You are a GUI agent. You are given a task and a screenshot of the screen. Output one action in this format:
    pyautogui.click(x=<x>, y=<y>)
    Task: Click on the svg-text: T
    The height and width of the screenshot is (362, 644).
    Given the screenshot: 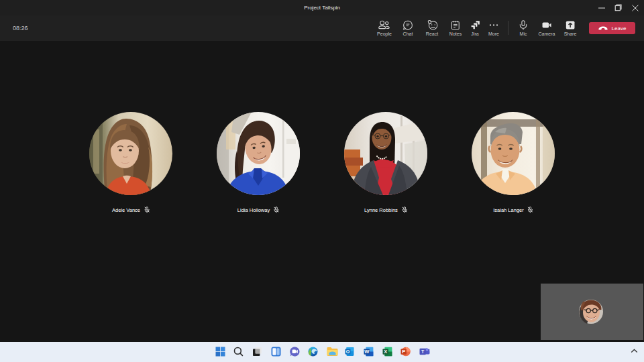 What is the action you would take?
    pyautogui.click(x=423, y=351)
    